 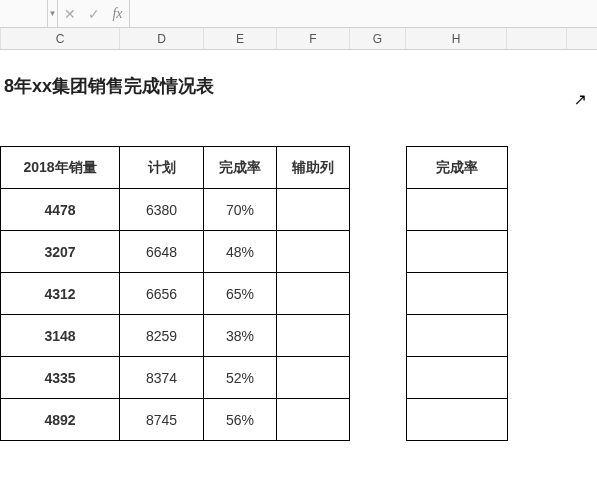 I want to click on cell-sales: 4335, so click(x=60, y=378).